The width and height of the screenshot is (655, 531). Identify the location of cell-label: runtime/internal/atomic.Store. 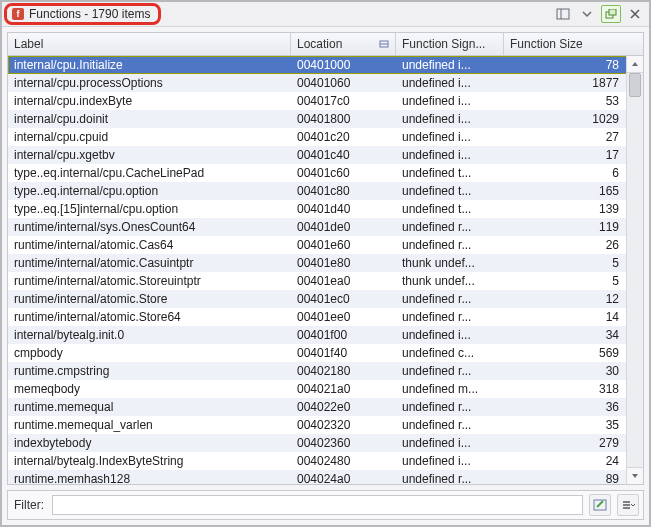
(150, 299).